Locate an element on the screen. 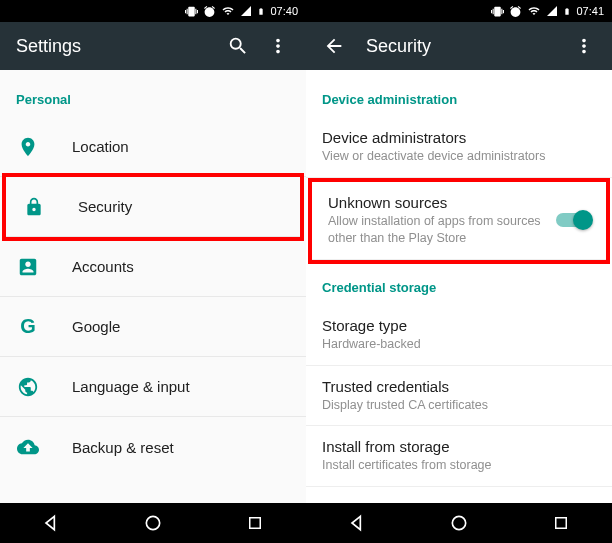 This screenshot has height=543, width=612. search-icon is located at coordinates (238, 46).